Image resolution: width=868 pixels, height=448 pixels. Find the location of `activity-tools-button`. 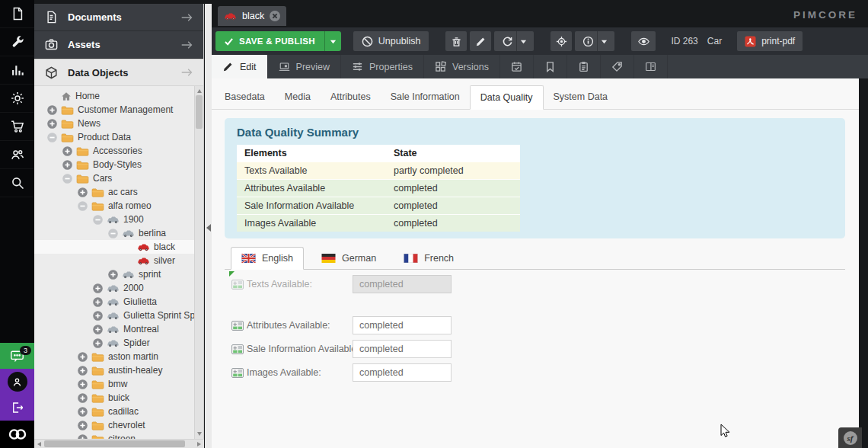

activity-tools-button is located at coordinates (17, 43).